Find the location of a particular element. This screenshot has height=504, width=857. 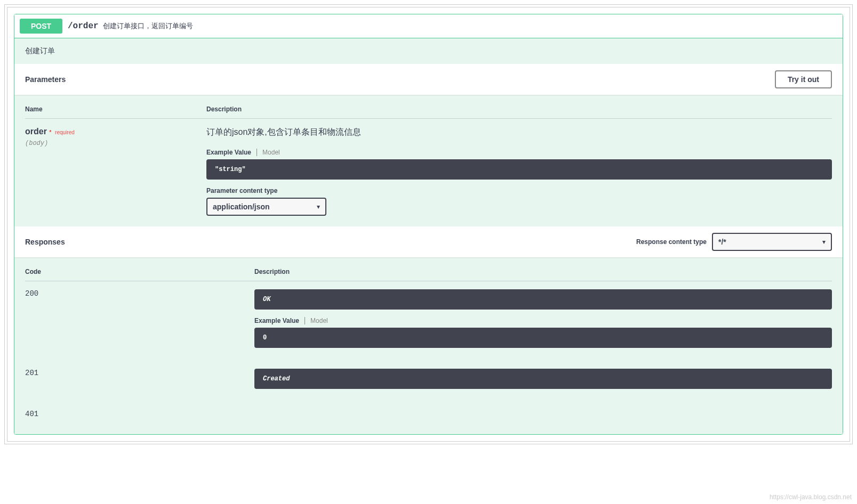

required-star-icon: * is located at coordinates (50, 132).